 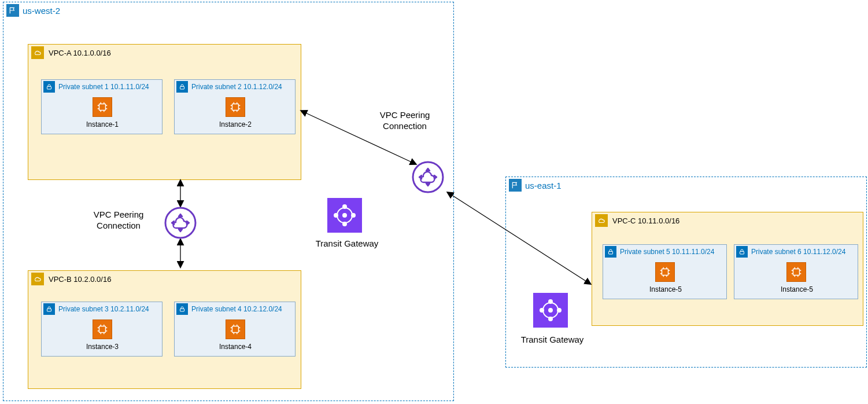 I want to click on subnet-1: Private subnet 1 10.1.11.0/24 Instance-1, so click(x=102, y=106).